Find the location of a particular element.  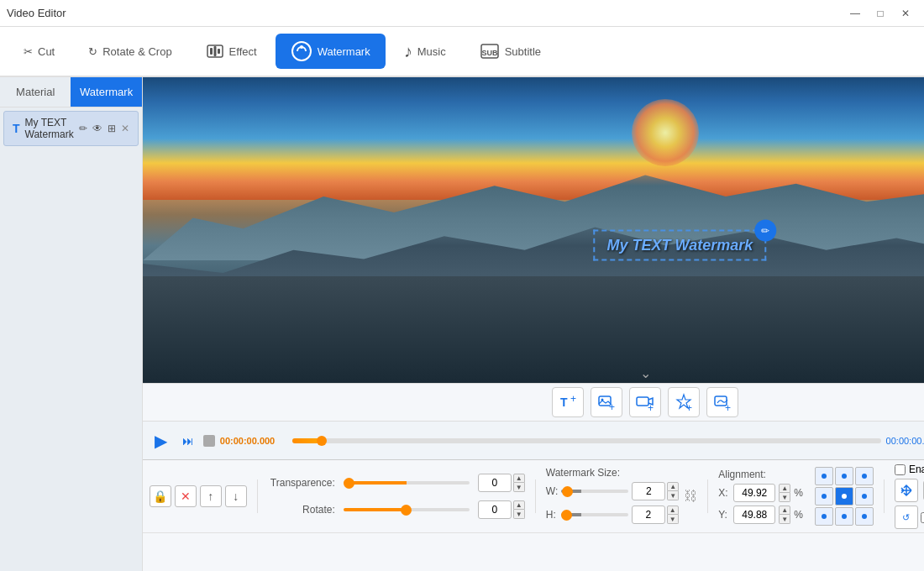

h-input-group: ▲ ▼ is located at coordinates (655, 515).